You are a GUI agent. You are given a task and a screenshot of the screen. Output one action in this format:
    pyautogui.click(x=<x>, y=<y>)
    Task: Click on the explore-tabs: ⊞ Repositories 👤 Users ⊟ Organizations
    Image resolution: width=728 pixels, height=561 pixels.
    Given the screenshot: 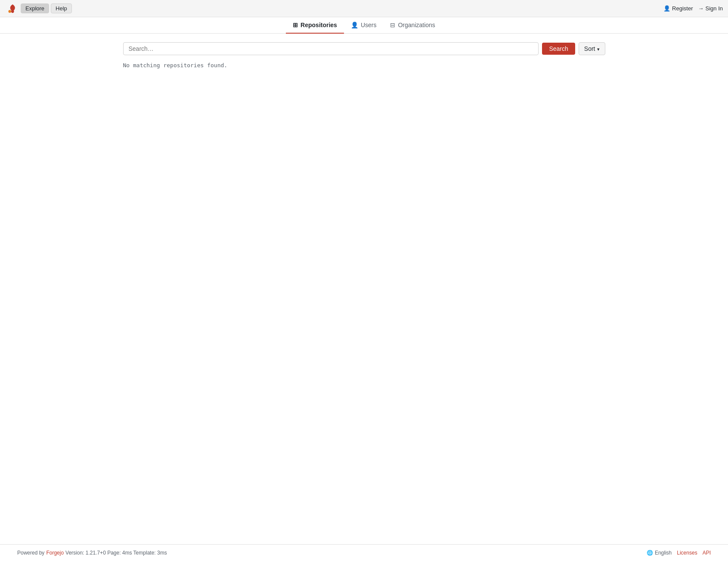 What is the action you would take?
    pyautogui.click(x=364, y=25)
    